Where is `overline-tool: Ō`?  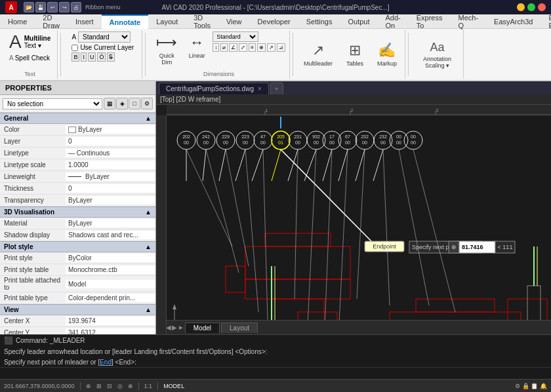
overline-tool: Ō is located at coordinates (101, 57).